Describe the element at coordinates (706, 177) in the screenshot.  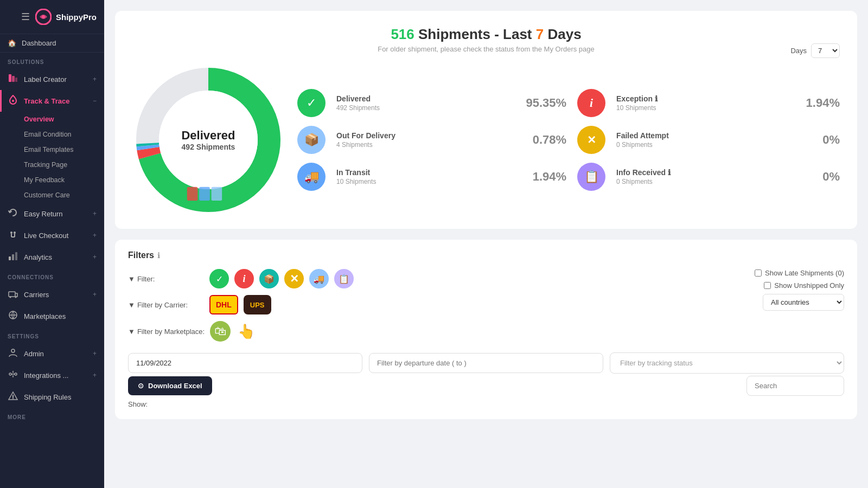
I see `info-received-info: Info Received ℹ 0 Shipments` at that location.